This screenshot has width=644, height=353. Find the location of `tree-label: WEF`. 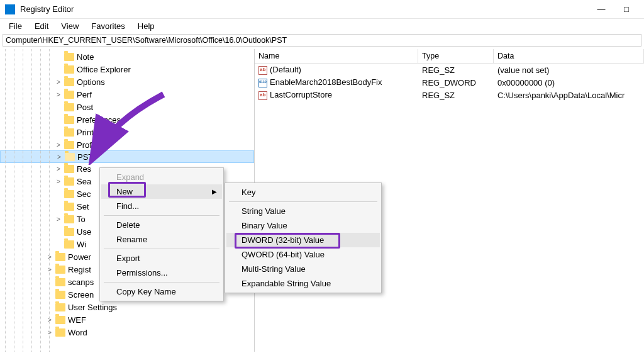

tree-label: WEF is located at coordinates (77, 320).